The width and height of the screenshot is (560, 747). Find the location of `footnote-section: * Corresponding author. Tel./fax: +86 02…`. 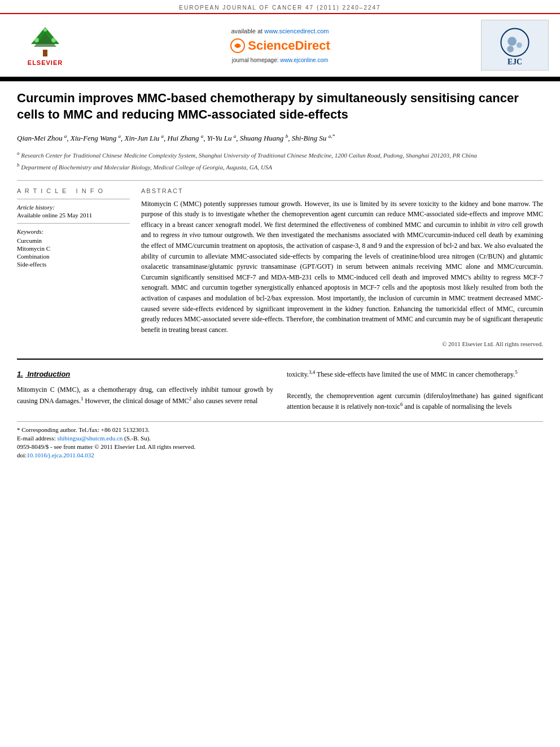

footnote-section: * Corresponding author. Tel./fax: +86 02… is located at coordinates (280, 440).